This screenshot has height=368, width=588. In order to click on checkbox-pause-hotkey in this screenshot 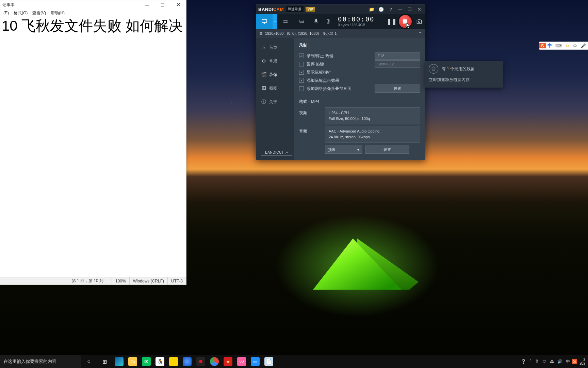, I will do `click(301, 64)`.